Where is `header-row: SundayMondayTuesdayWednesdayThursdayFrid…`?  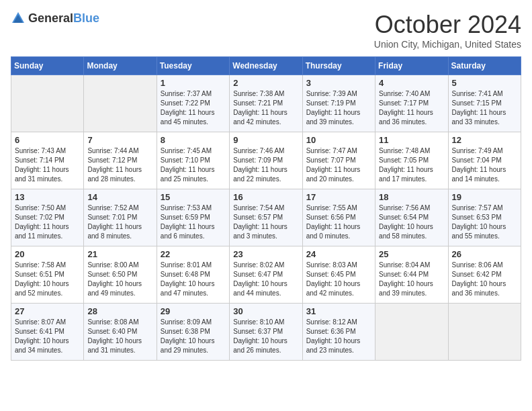 header-row: SundayMondayTuesdayWednesdayThursdayFrid… is located at coordinates (266, 66).